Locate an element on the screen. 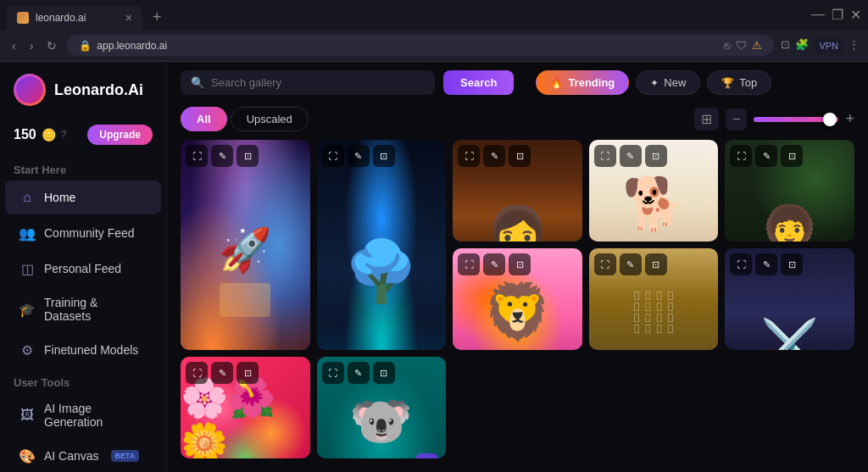 The height and width of the screenshot is (472, 868). restore-button: ❐ is located at coordinates (837, 15).